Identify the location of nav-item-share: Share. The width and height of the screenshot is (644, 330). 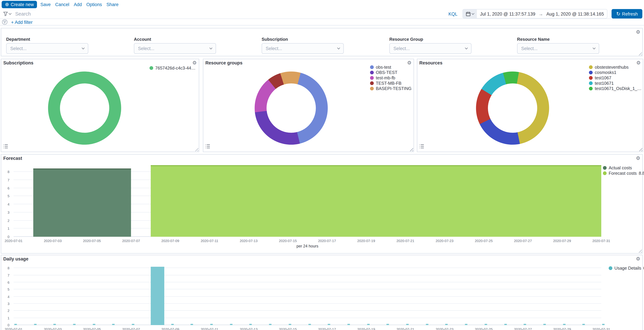
(112, 5).